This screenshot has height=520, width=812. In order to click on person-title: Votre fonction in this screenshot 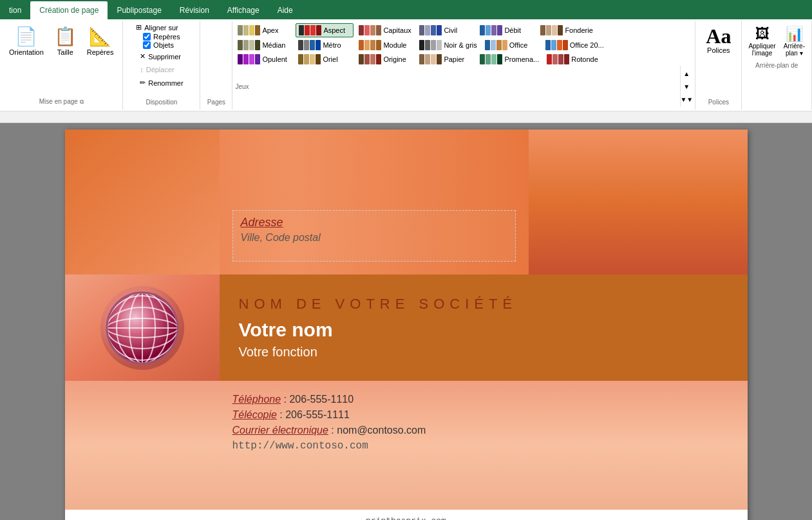, I will do `click(484, 352)`.